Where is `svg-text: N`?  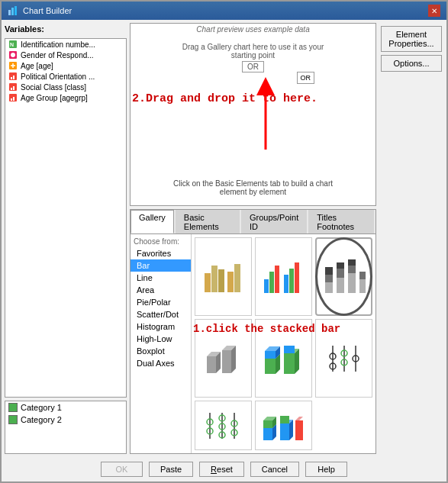 svg-text: N is located at coordinates (12, 44).